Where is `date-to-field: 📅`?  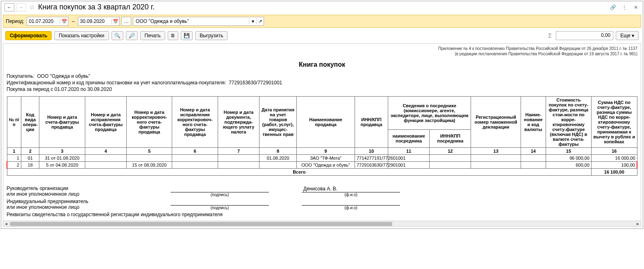 date-to-field: 📅 is located at coordinates (99, 21).